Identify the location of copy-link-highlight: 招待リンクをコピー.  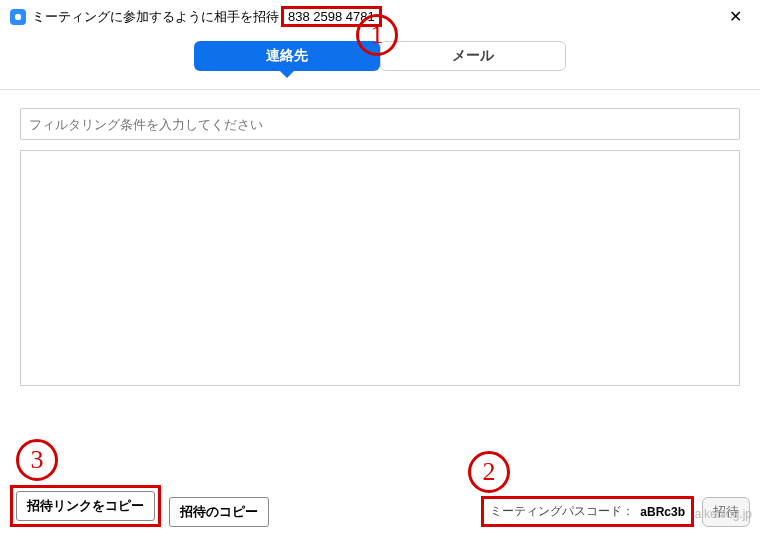
(86, 506).